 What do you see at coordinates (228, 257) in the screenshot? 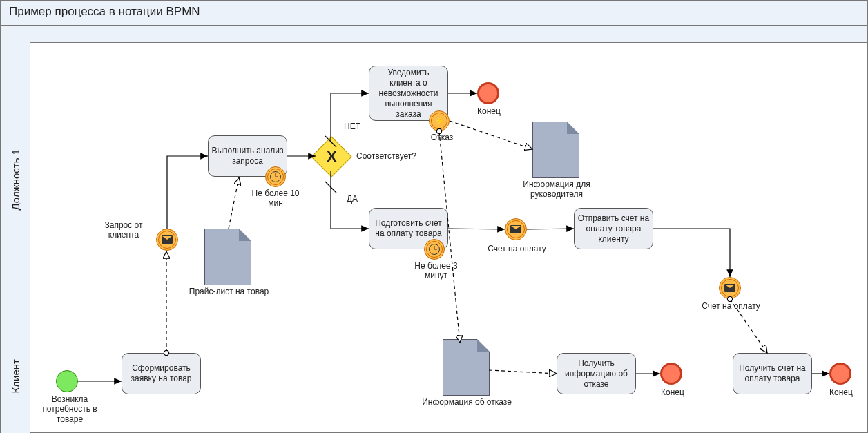
I see `doc-pricelist` at bounding box center [228, 257].